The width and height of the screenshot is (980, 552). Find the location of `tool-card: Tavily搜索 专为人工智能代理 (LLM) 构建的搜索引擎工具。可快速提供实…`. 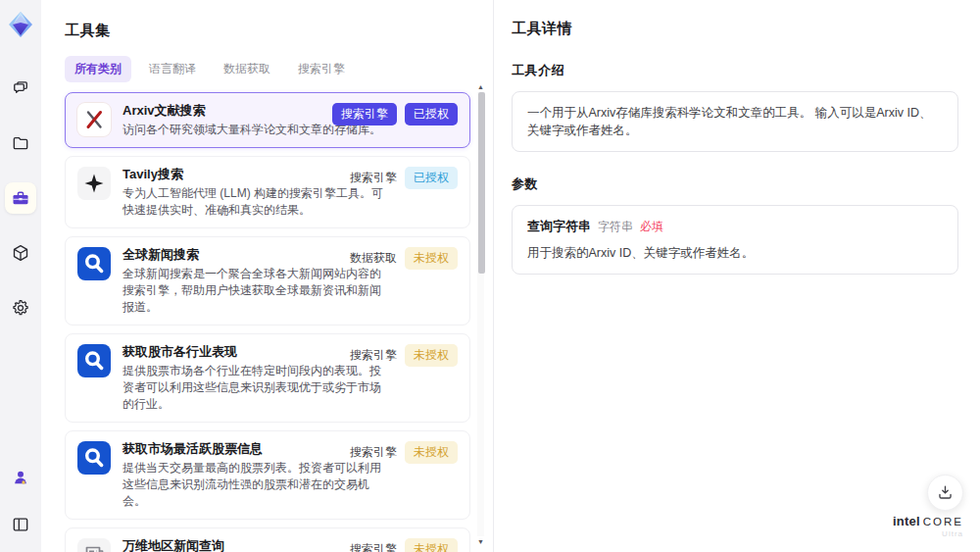

tool-card: Tavily搜索 专为人工智能代理 (LLM) 构建的搜索引擎工具。可快速提供实… is located at coordinates (268, 192).